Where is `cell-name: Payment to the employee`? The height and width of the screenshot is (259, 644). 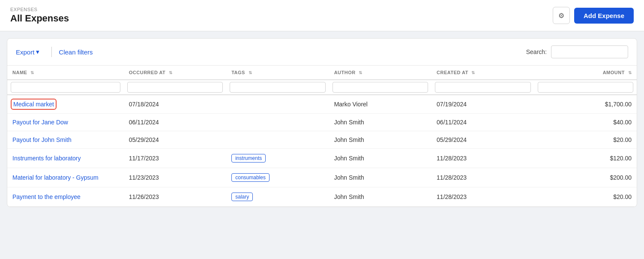
cell-name: Payment to the employee is located at coordinates (66, 197).